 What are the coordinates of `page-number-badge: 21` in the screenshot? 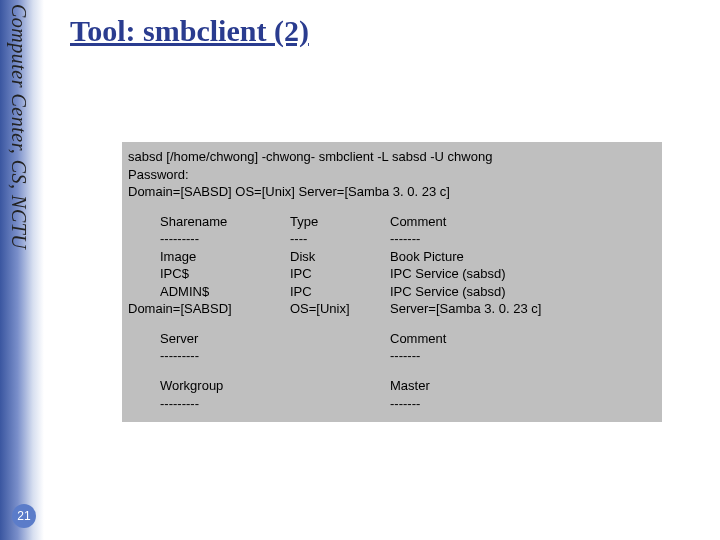 It's located at (24, 516).